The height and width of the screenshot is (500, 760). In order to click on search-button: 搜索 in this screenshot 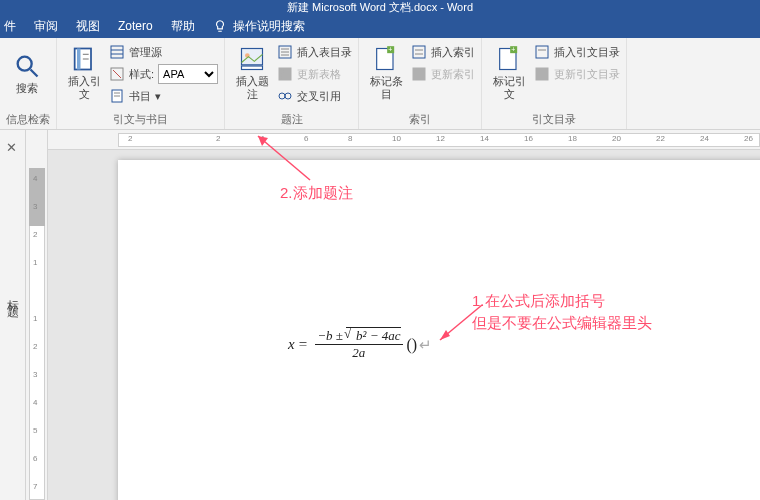, I will do `click(27, 73)`.